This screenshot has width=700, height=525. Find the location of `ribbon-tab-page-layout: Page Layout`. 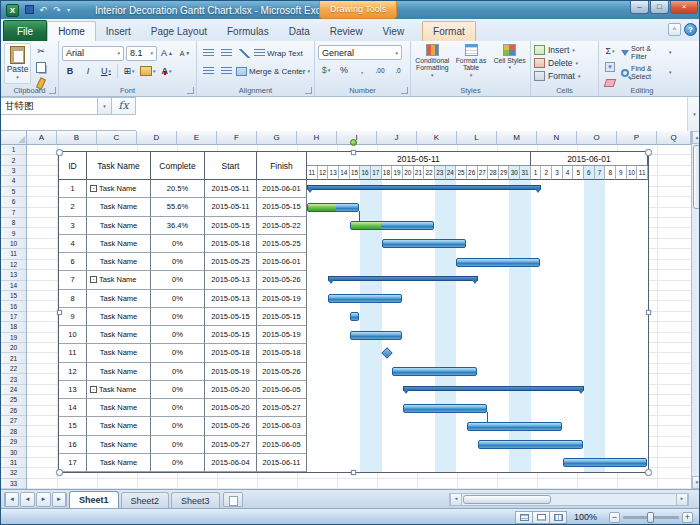

ribbon-tab-page-layout: Page Layout is located at coordinates (179, 32).